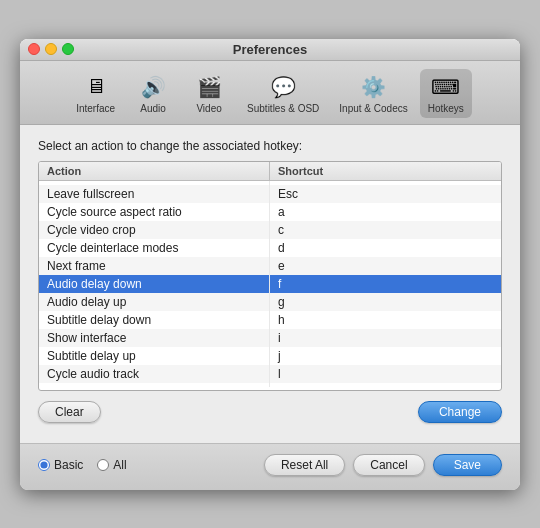 The height and width of the screenshot is (528, 540). What do you see at coordinates (270, 194) in the screenshot?
I see `table-row: Leave fullscreenEsc` at bounding box center [270, 194].